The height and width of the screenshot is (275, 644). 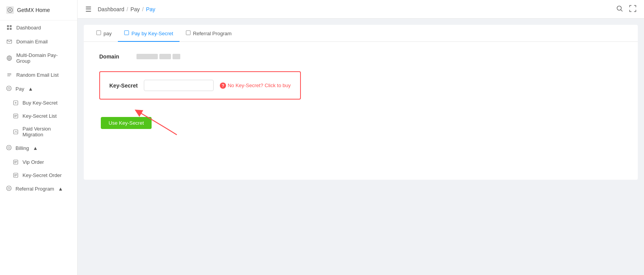 I want to click on breadcrumb-pay-parent: Pay, so click(x=135, y=9).